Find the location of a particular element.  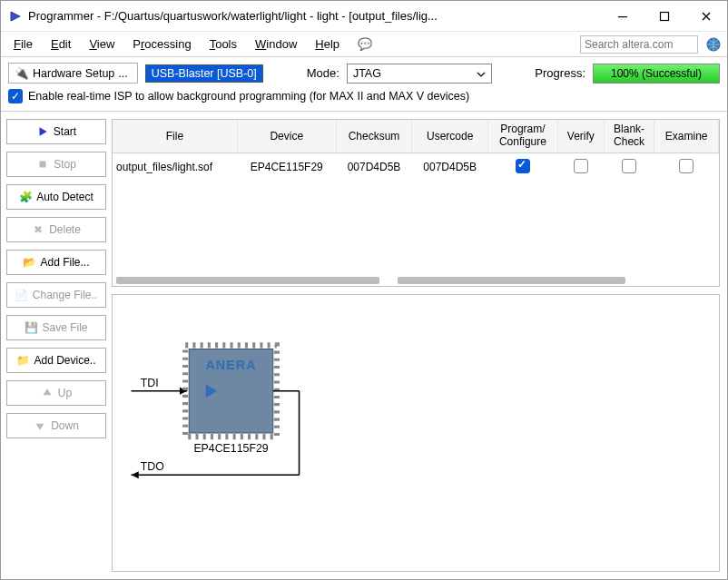

start-label: Start is located at coordinates (65, 132).